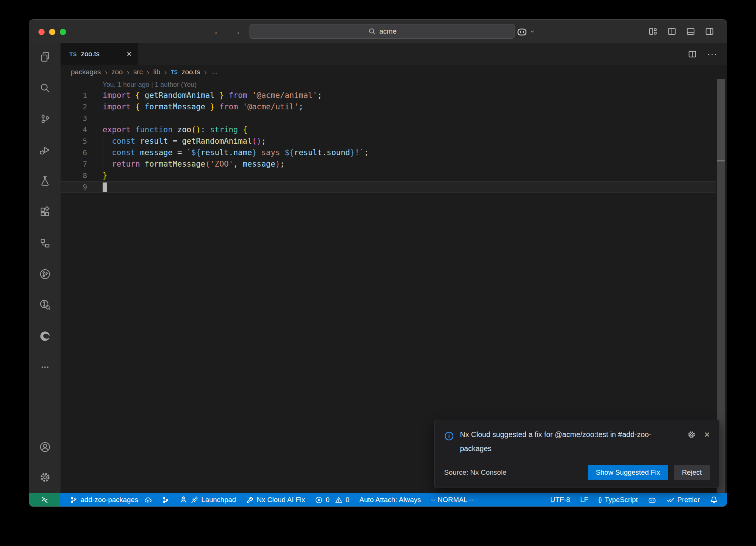  What do you see at coordinates (219, 500) in the screenshot?
I see `launchpad-label: Launchpad` at bounding box center [219, 500].